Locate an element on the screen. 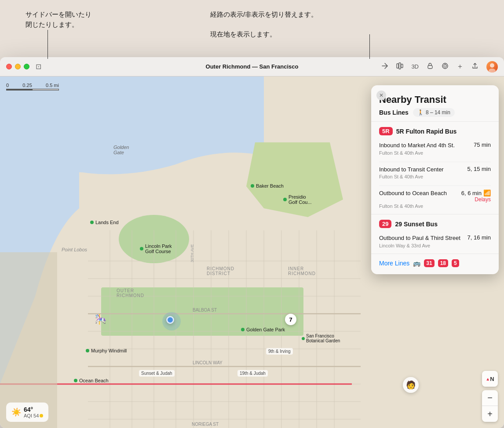 The image size is (504, 428). lock-icon is located at coordinates (430, 67).